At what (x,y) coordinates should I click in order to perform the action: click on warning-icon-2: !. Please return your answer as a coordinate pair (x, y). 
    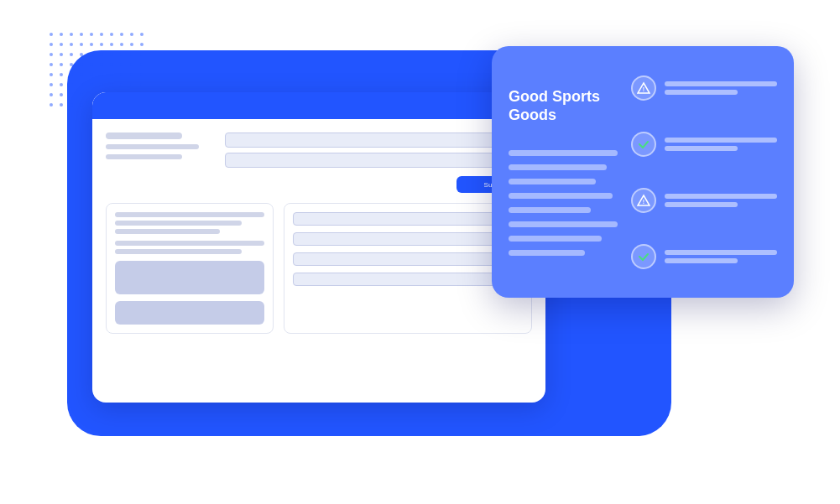
    Looking at the image, I should click on (644, 200).